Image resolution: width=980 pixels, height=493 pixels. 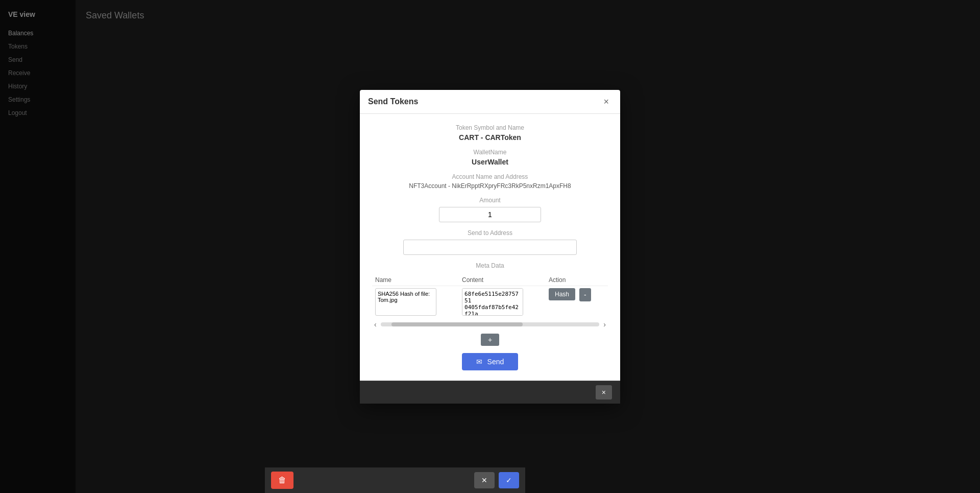 What do you see at coordinates (376, 324) in the screenshot?
I see `scroll-left-button: ‹` at bounding box center [376, 324].